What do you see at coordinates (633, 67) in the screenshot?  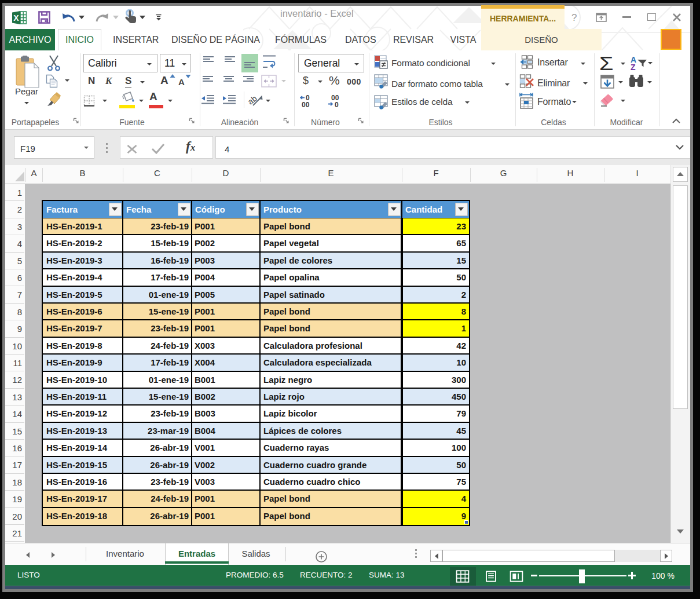 I see `svg-text: Z` at bounding box center [633, 67].